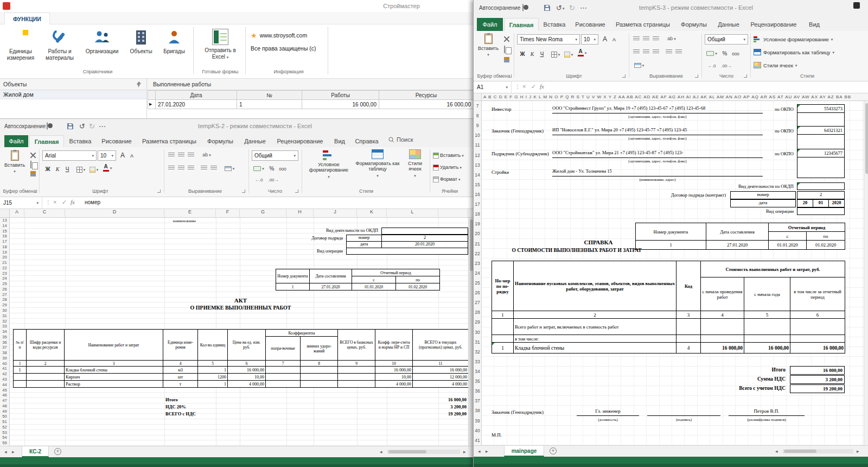  What do you see at coordinates (181, 377) in the screenshot?
I see `cell: шт` at bounding box center [181, 377].